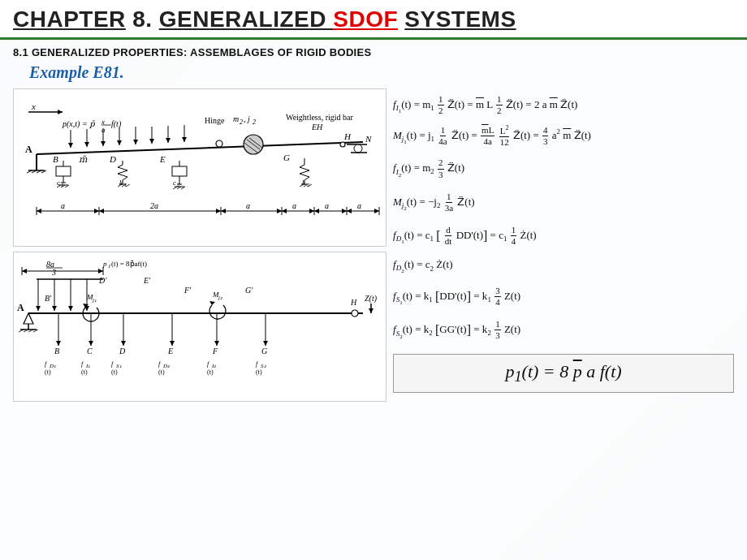 The image size is (747, 560). I want to click on equation-mj2: Mj2(t) = −j2 13a Z̈(t), so click(563, 203).